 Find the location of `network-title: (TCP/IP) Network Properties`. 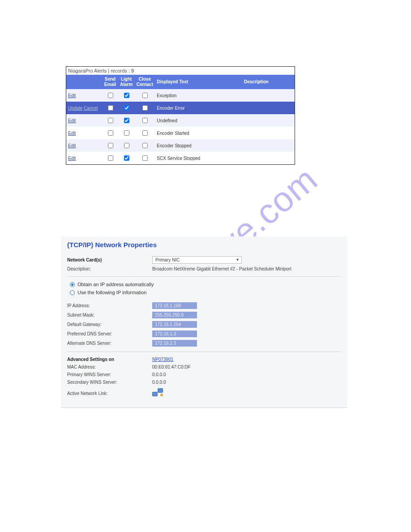

network-title: (TCP/IP) Network Properties is located at coordinates (204, 245).